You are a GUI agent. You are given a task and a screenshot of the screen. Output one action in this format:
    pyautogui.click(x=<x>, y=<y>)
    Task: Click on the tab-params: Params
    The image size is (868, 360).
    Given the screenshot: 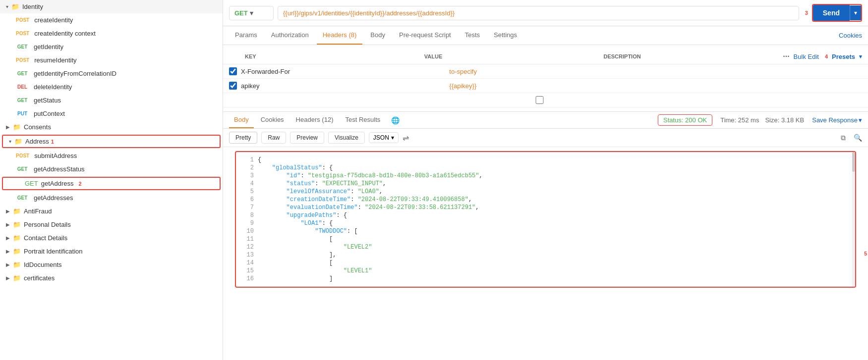 What is the action you would take?
    pyautogui.click(x=246, y=36)
    